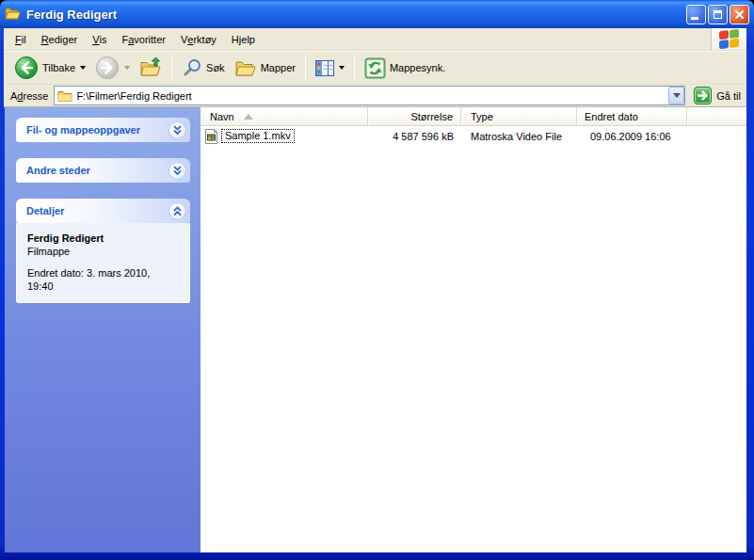 The width and height of the screenshot is (754, 560). I want to click on titlebar: Ferdig Redigert, so click(377, 14).